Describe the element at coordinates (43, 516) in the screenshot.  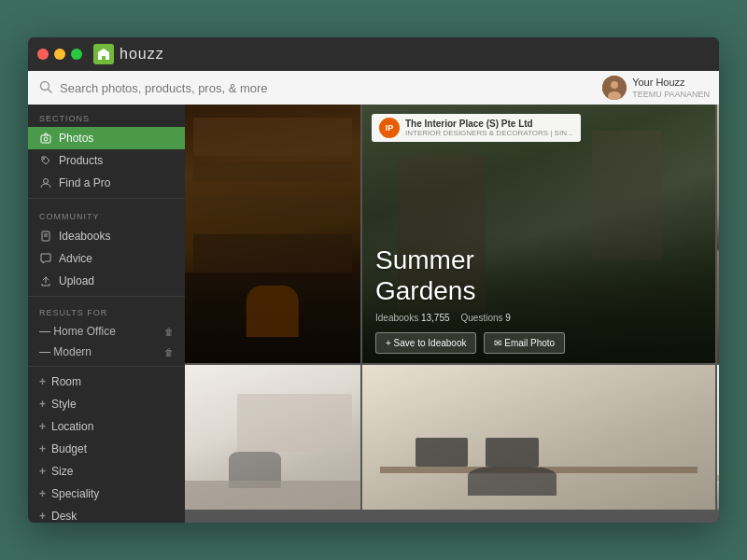
I see `plus-icon-7: +` at that location.